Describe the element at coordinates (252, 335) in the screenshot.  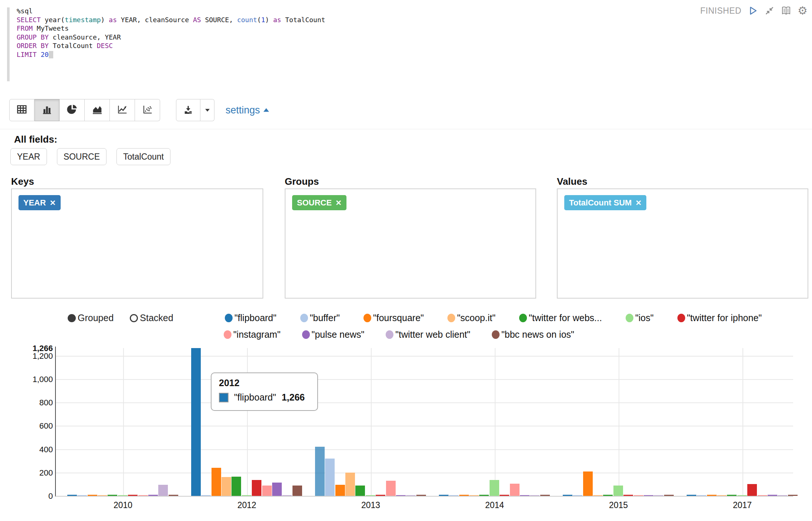
I see `legend-item: "instagram"` at that location.